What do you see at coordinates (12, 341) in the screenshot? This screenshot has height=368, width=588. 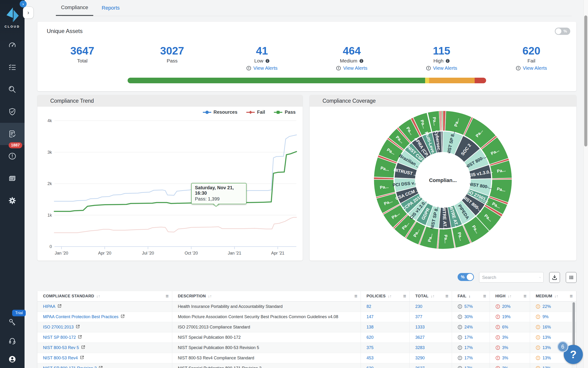 I see `sidebar-item-support` at bounding box center [12, 341].